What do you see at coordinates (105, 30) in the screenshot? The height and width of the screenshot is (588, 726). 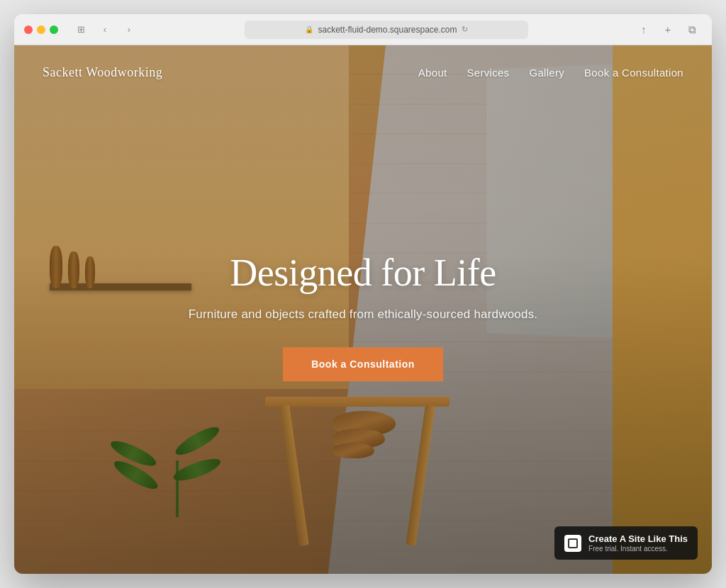 I see `back-button: ‹` at bounding box center [105, 30].